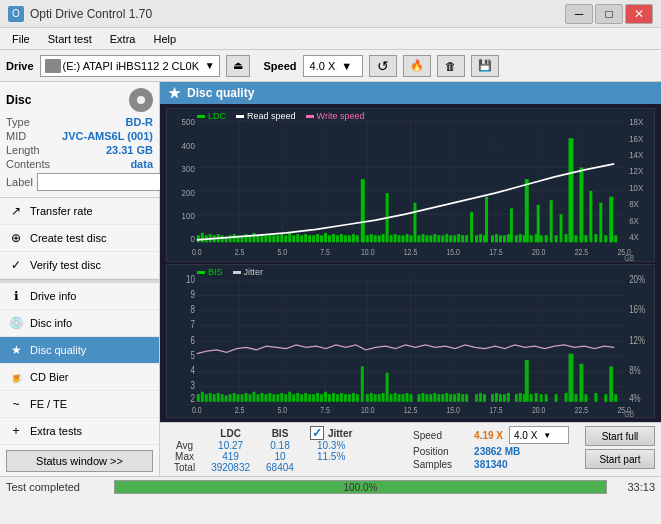 The width and height of the screenshot is (661, 524). What do you see at coordinates (539, 435) in the screenshot?
I see `speed-stat-selector: 4.0 X ▼` at bounding box center [539, 435].